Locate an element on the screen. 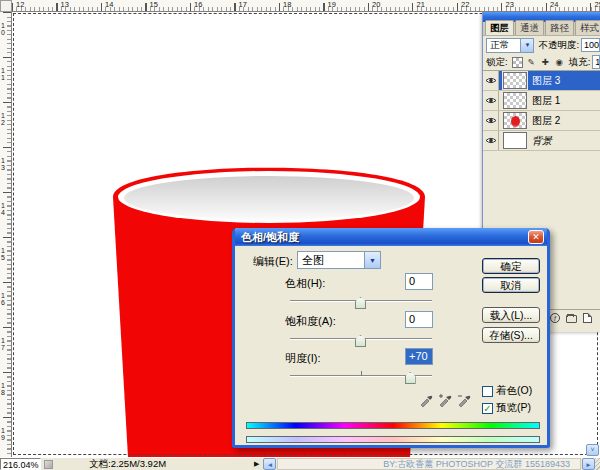  ruler-h-number: 17 is located at coordinates (243, 4).